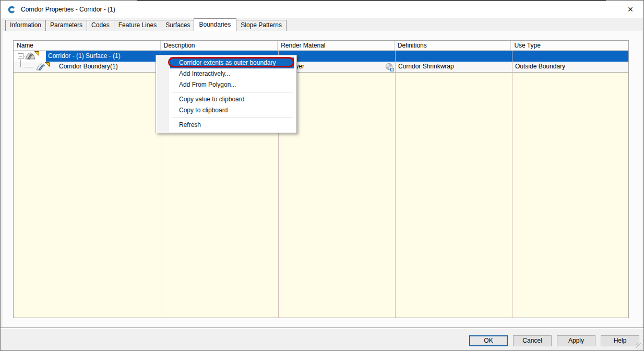  Describe the element at coordinates (226, 125) in the screenshot. I see `menu-item-refresh: Refresh` at that location.